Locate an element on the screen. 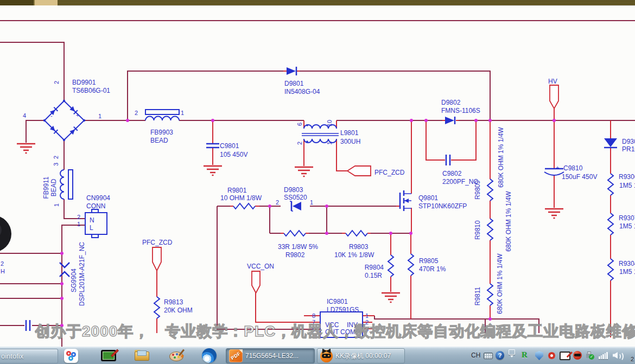 The image size is (635, 364). usb-check-icon: ✓ is located at coordinates (592, 357).